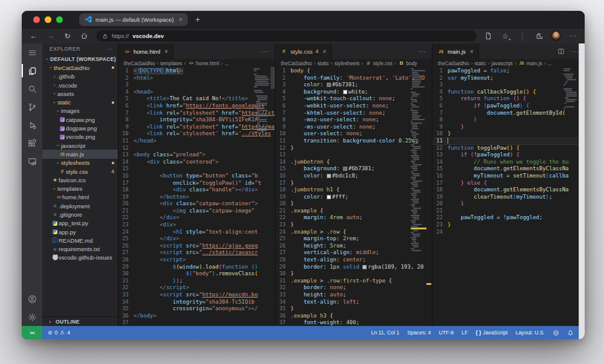  I want to click on tree-item--vscode: ›.vscode, so click(80, 85).